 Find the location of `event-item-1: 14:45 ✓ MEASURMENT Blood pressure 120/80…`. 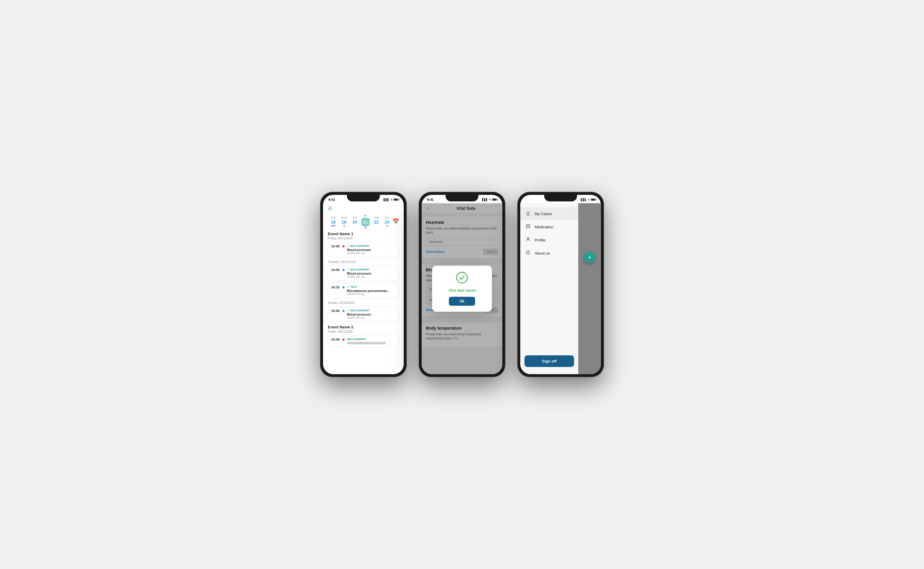

event-item-1: 14:45 ✓ MEASURMENT Blood pressure 120/80… is located at coordinates (363, 250).